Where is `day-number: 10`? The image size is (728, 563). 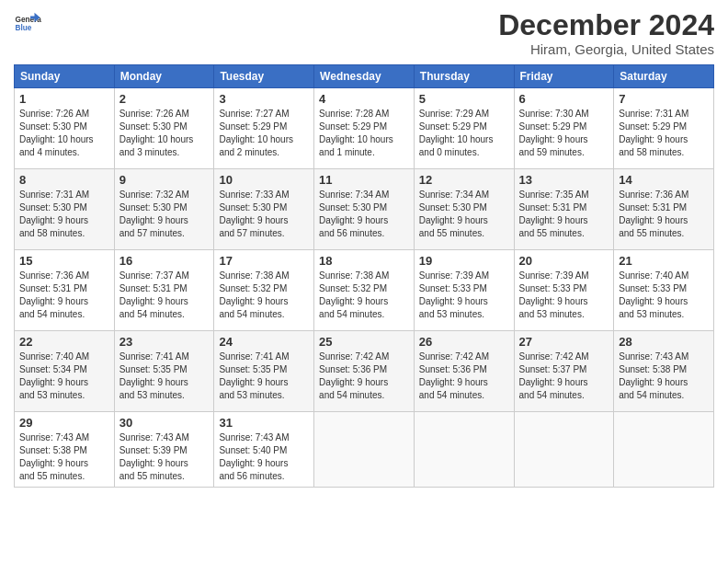 day-number: 10 is located at coordinates (264, 180).